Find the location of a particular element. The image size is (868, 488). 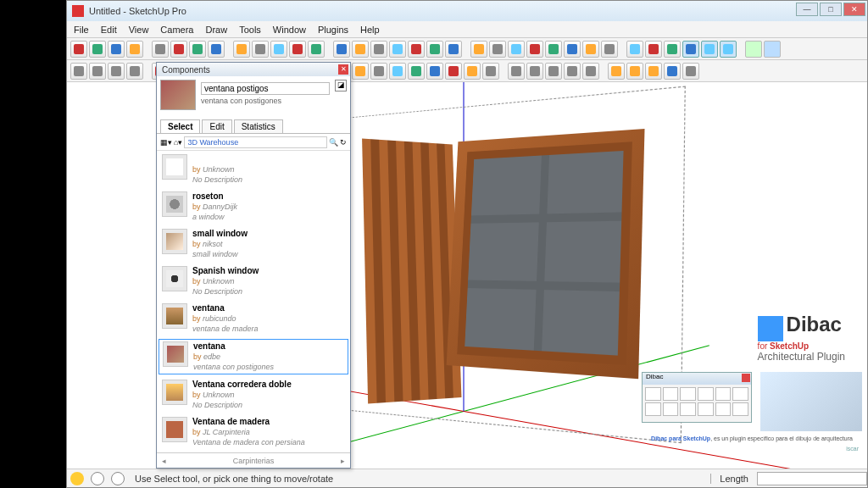

menu-view: View is located at coordinates (139, 30).